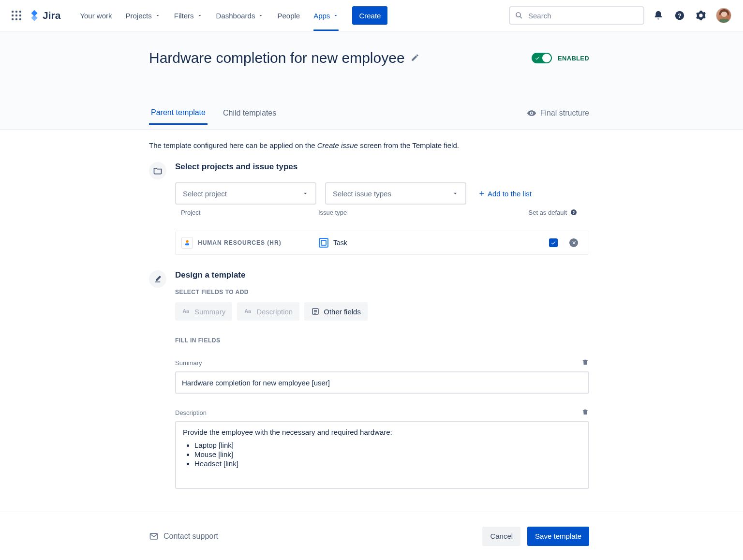 The width and height of the screenshot is (743, 560). What do you see at coordinates (96, 15) in the screenshot?
I see `nav-your-work: Your work` at bounding box center [96, 15].